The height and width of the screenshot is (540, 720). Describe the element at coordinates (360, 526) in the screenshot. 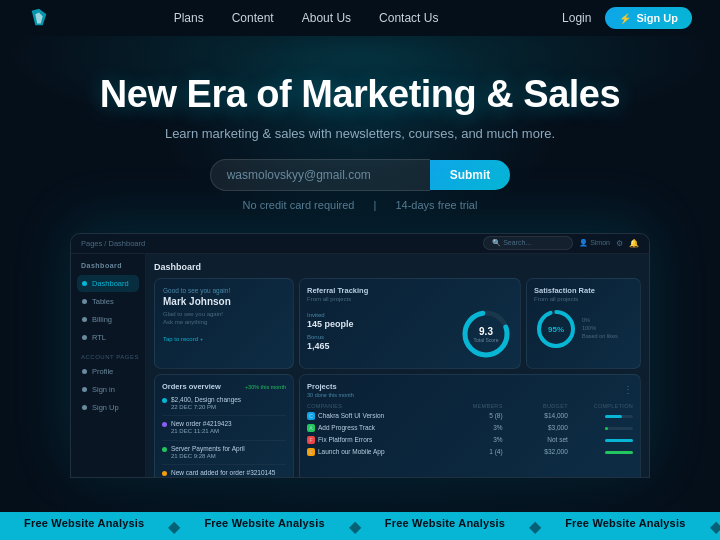

I see `ticker-bar: Free Website Analysis ◆ Free Website Ana…` at that location.